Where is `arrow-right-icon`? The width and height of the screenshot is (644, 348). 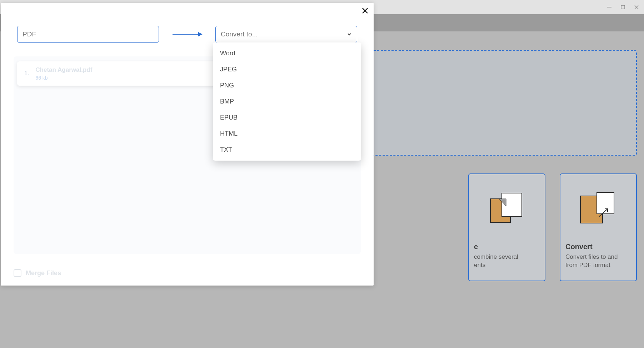
arrow-right-icon is located at coordinates (187, 34).